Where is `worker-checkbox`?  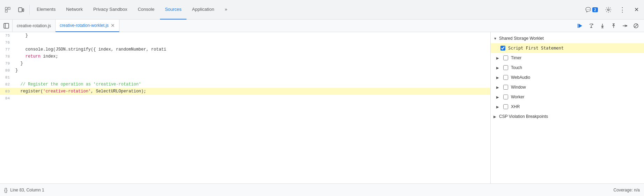 worker-checkbox is located at coordinates (506, 97).